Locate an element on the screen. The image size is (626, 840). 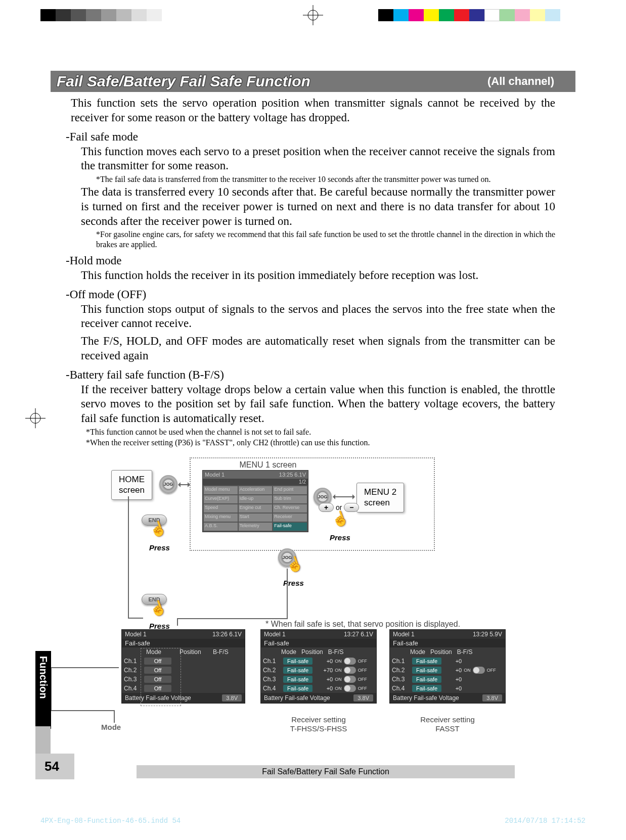
tfhss-caption: Receiver setting T-FHSS/S-FHSS is located at coordinates (319, 724).